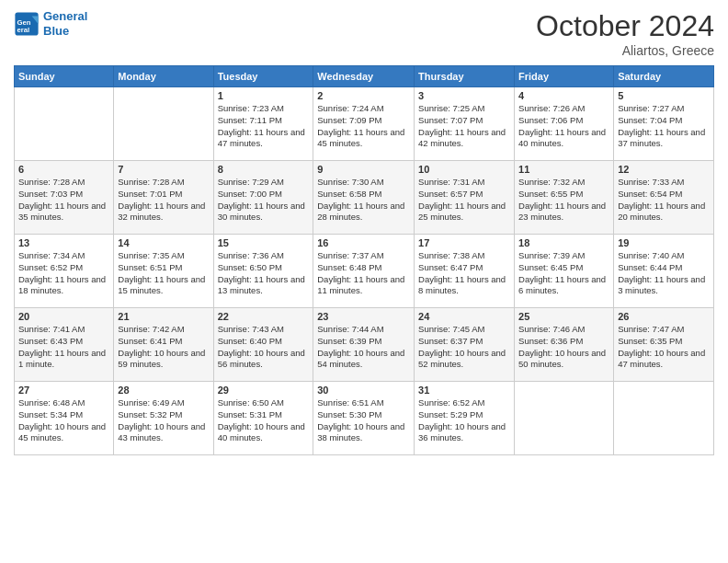  What do you see at coordinates (664, 124) in the screenshot?
I see `table-row: 5Sunrise: 7:27 AM Sunset: 7:04 PM Daylig…` at bounding box center [664, 124].